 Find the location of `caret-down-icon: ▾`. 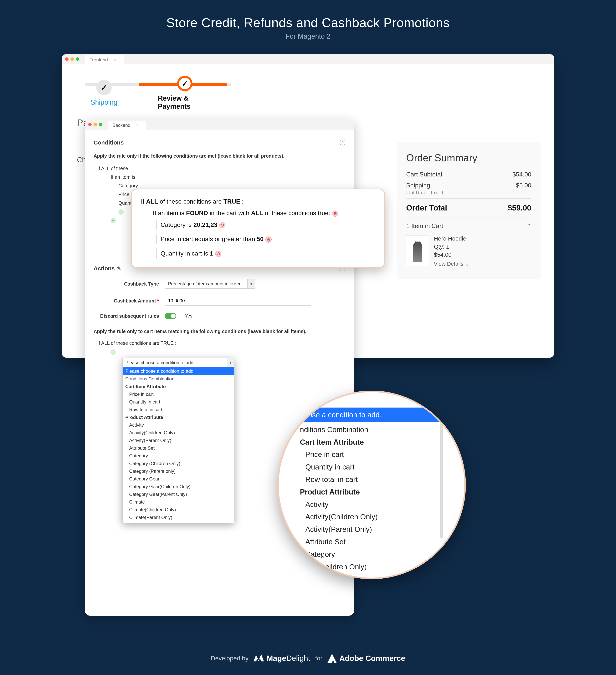

caret-down-icon: ▾ is located at coordinates (230, 363).